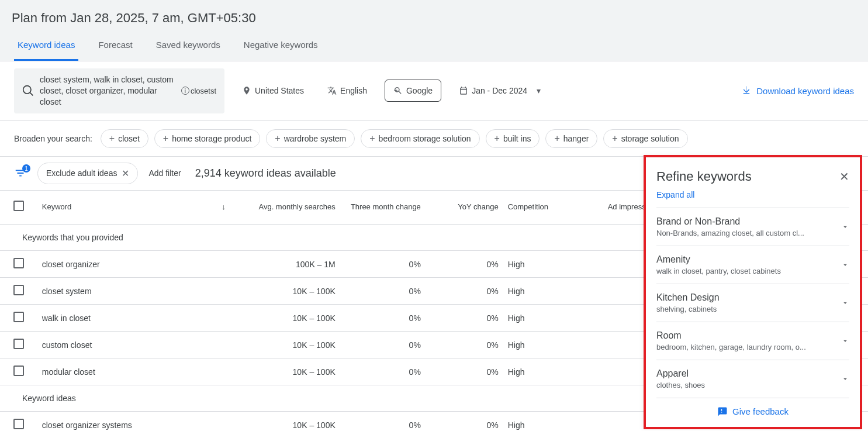 This screenshot has width=868, height=431. Describe the element at coordinates (138, 345) in the screenshot. I see `cell-keyword: custom closet` at that location.